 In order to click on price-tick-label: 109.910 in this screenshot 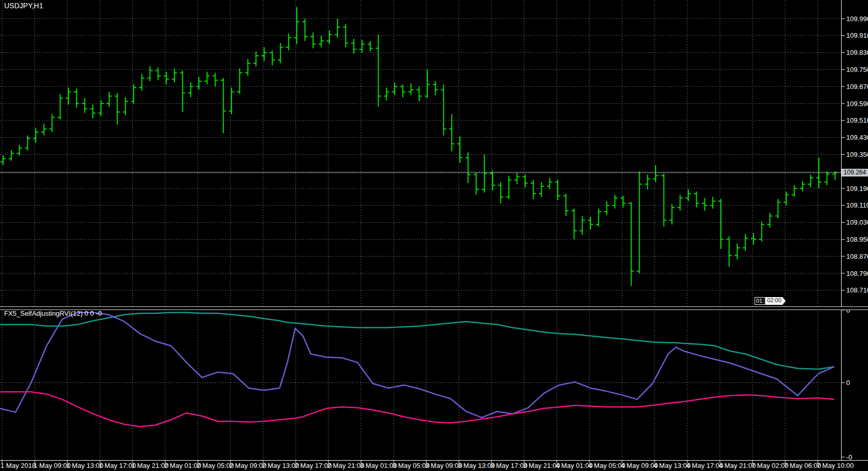, I will do `click(857, 35)`.